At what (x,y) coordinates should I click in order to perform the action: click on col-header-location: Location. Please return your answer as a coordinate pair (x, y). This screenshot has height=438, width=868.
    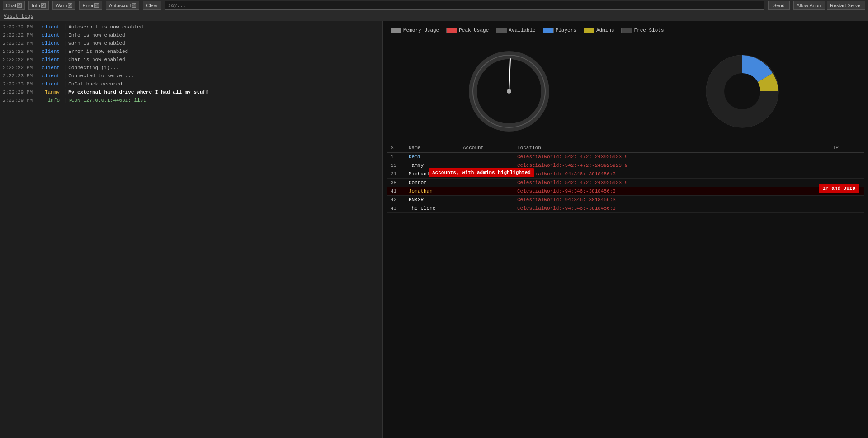
    Looking at the image, I should click on (671, 148).